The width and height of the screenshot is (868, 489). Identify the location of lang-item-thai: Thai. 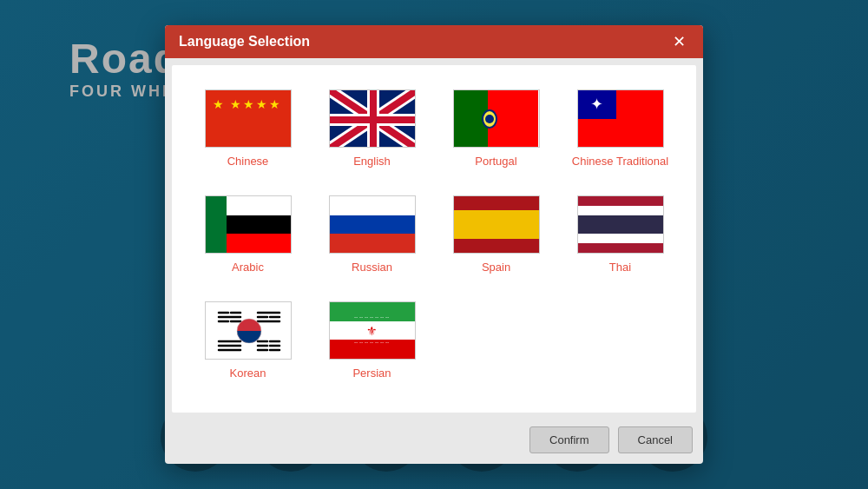
(620, 235).